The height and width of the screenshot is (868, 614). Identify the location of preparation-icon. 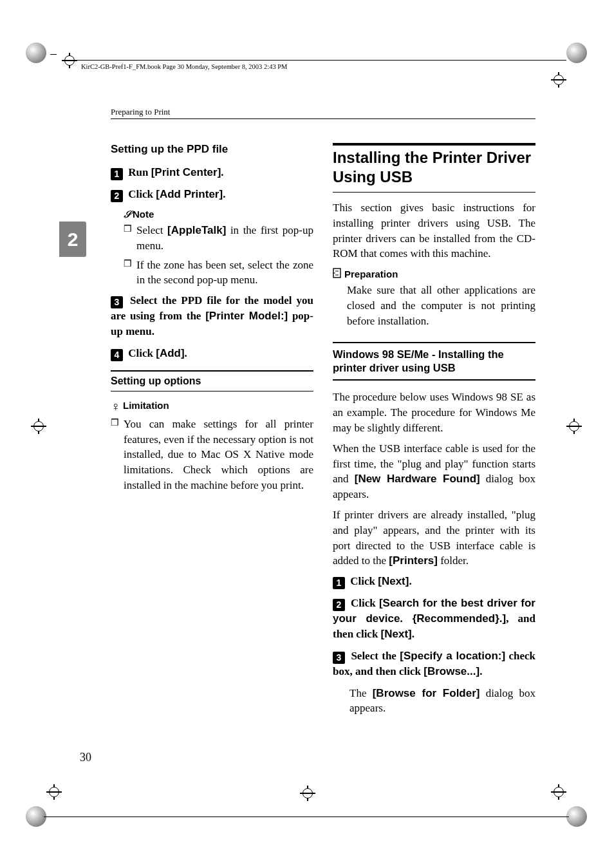
(337, 274).